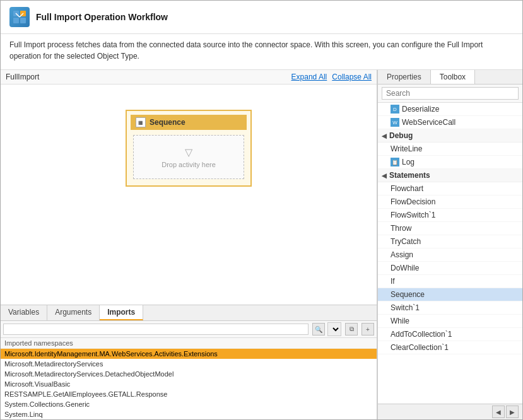  Describe the element at coordinates (395, 122) in the screenshot. I see `webservicecall-icon: W` at that location.